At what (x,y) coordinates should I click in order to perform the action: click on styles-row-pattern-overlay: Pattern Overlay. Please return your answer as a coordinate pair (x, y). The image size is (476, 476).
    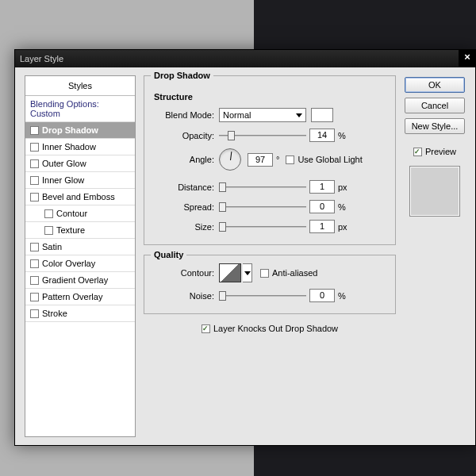
    Looking at the image, I should click on (80, 297).